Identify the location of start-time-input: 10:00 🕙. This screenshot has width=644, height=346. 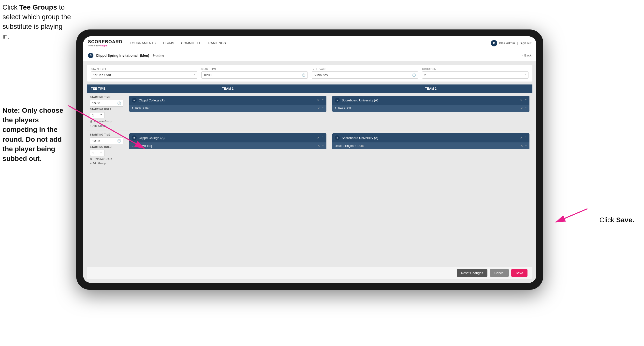
(254, 75).